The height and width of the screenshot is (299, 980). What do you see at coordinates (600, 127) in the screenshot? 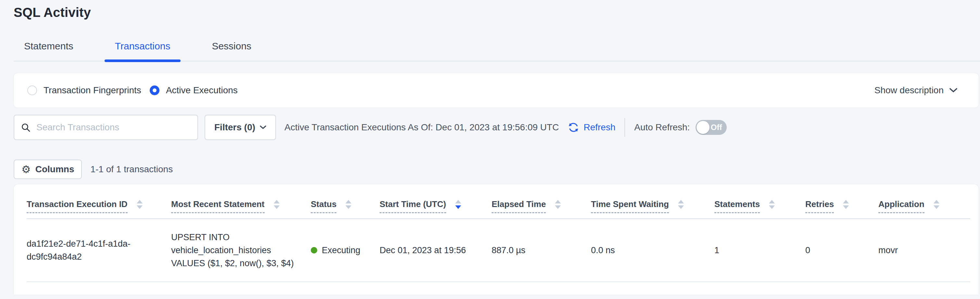
I see `refresh-label: Refresh` at bounding box center [600, 127].